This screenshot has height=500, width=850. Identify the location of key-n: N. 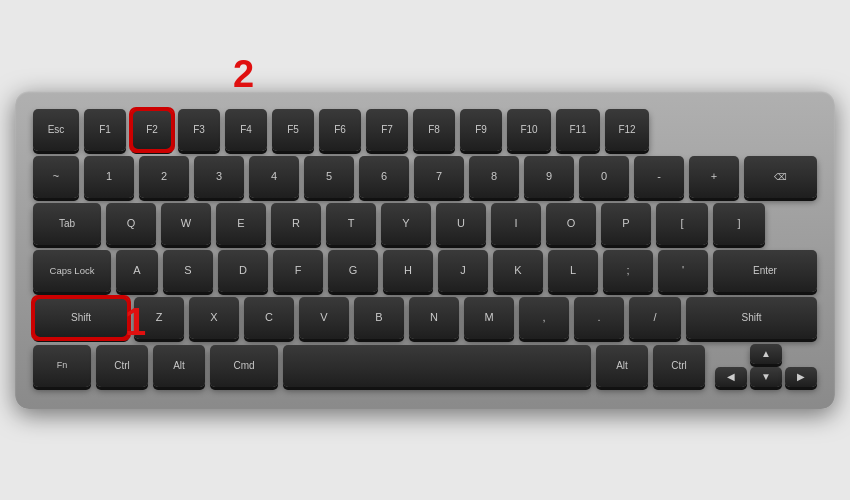
(434, 318).